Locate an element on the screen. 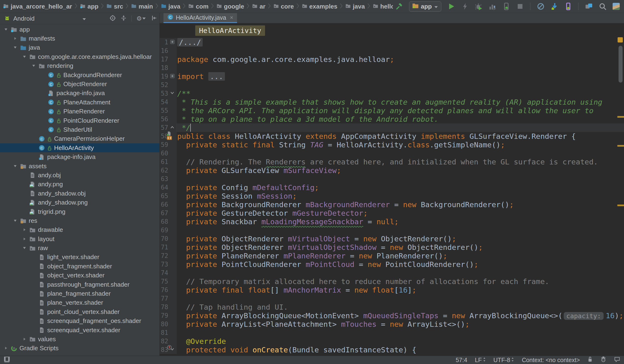 Image resolution: width=624 pixels, height=364 pixels. tree-item-assets: assets is located at coordinates (80, 166).